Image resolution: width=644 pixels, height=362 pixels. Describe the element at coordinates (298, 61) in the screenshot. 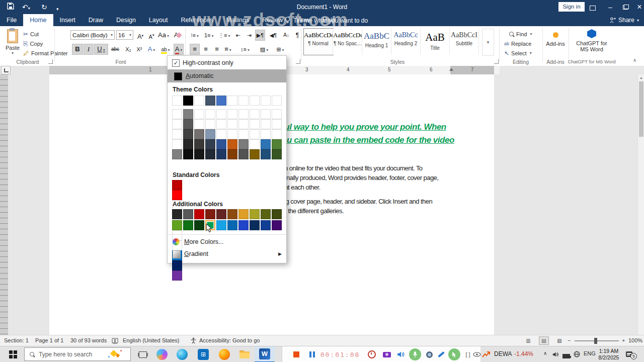

I see `paragraph-dialog-launcher` at that location.